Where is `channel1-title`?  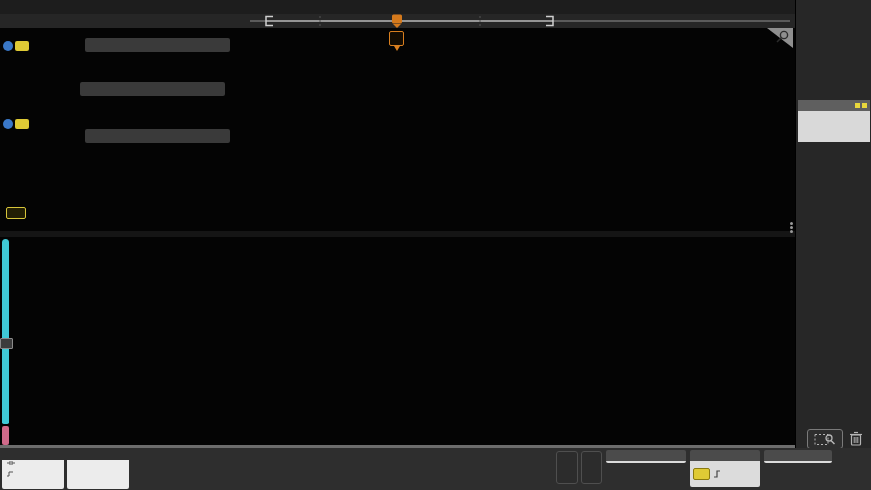 channel1-title is located at coordinates (33, 454).